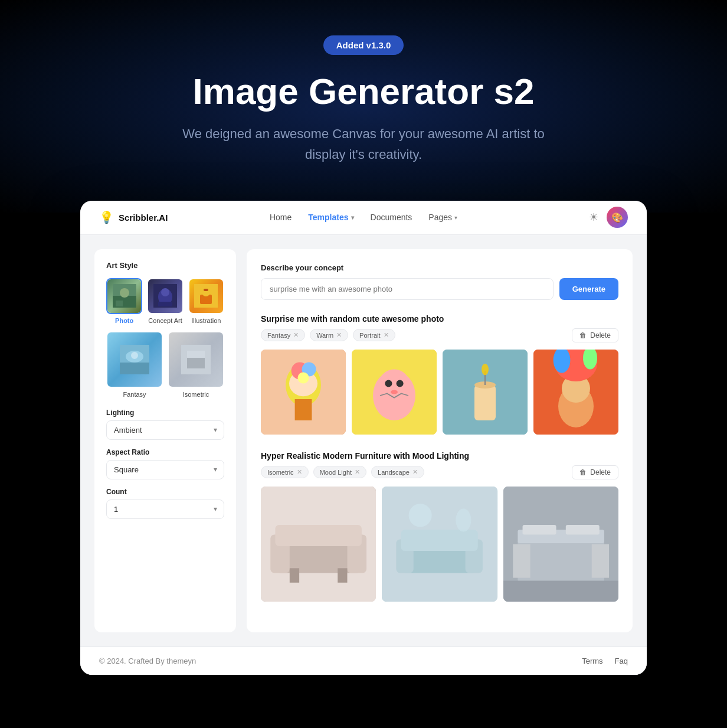  I want to click on art-item-photo: Photo, so click(124, 301).